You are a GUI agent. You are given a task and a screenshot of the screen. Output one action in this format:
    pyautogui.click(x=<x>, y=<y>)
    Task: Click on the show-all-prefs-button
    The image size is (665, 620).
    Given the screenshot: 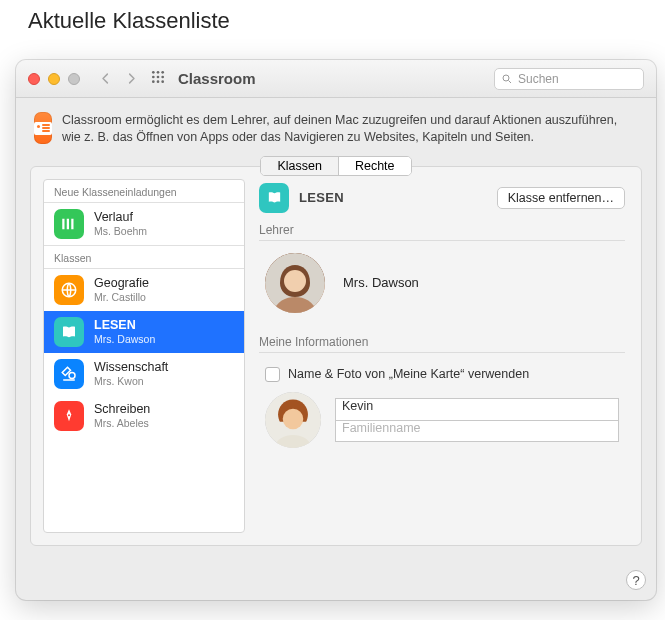 What is the action you would take?
    pyautogui.click(x=158, y=78)
    